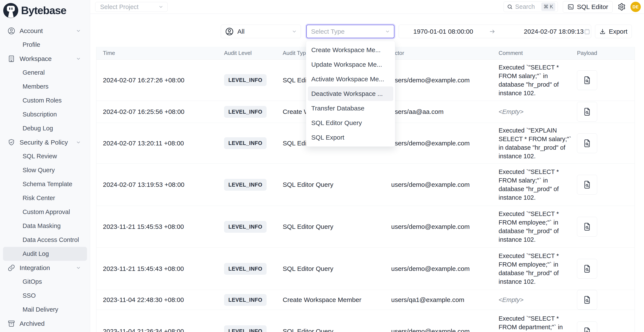 This screenshot has width=644, height=332. I want to click on actor-filter-select: All, so click(261, 31).